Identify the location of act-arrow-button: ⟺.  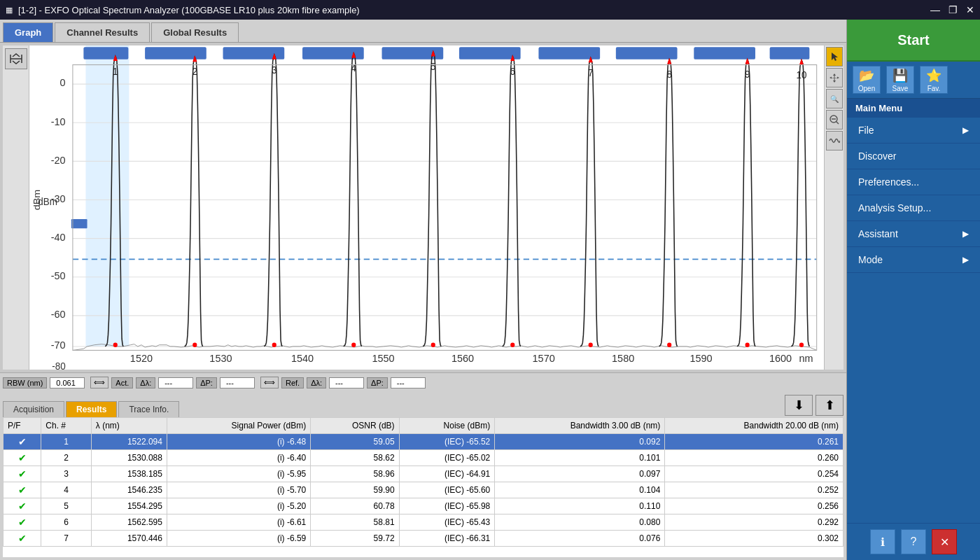
(99, 382).